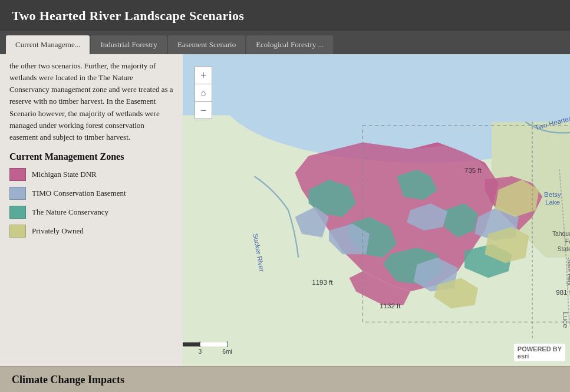 The width and height of the screenshot is (570, 392). I want to click on svg-text: Tahquamenon, so click(561, 233).